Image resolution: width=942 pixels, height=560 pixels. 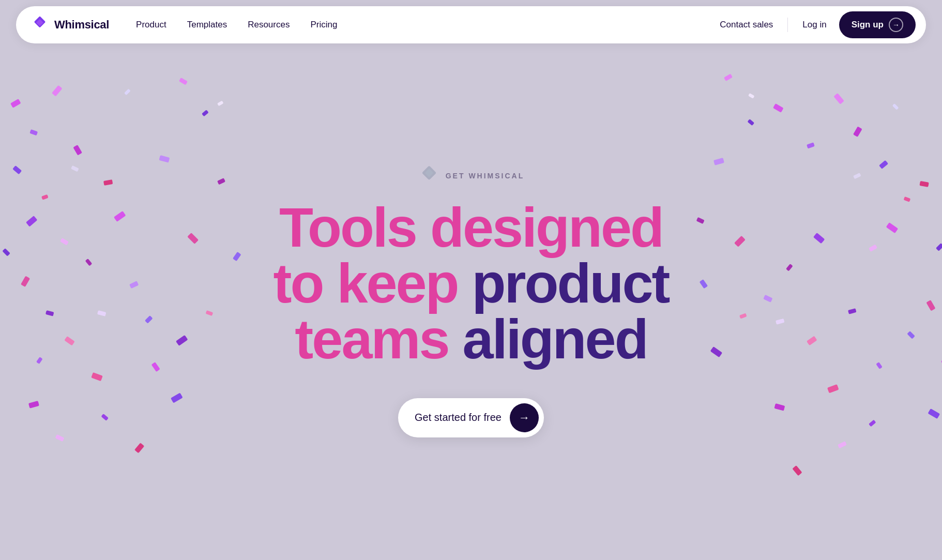 What do you see at coordinates (458, 418) in the screenshot?
I see `cta-text: Get started for free` at bounding box center [458, 418].